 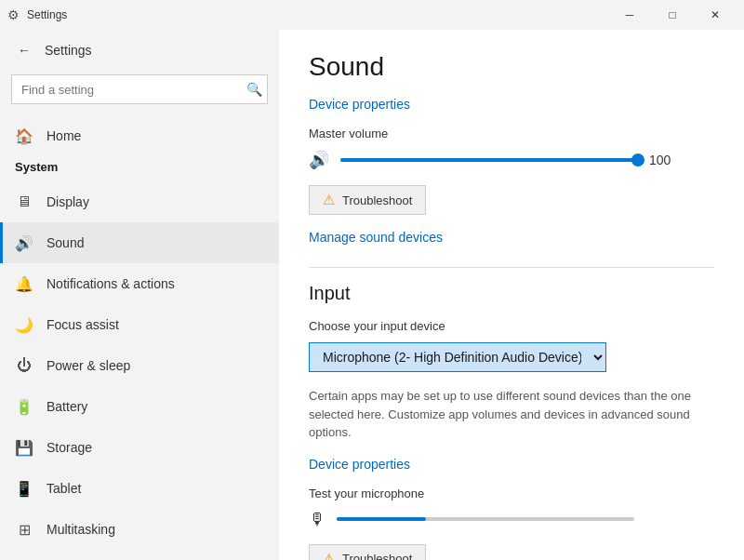 What do you see at coordinates (512, 134) in the screenshot?
I see `master-volume-label: Master volume` at bounding box center [512, 134].